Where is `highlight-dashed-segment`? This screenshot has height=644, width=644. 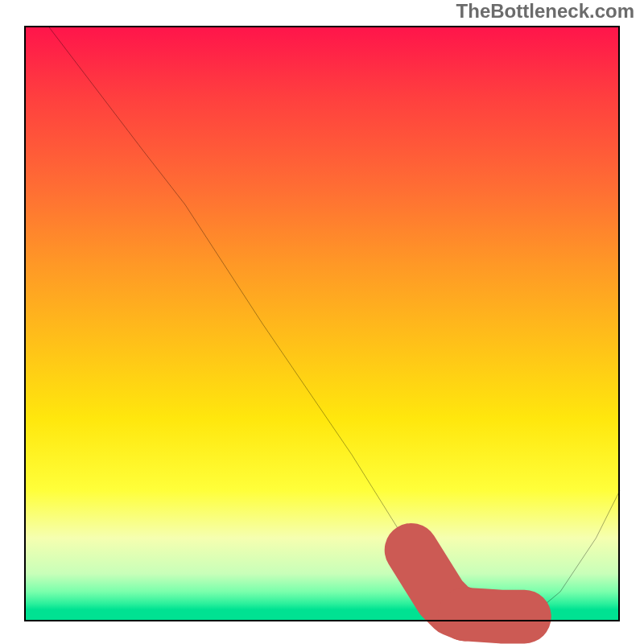 highlight-dashed-segment is located at coordinates (495, 615).